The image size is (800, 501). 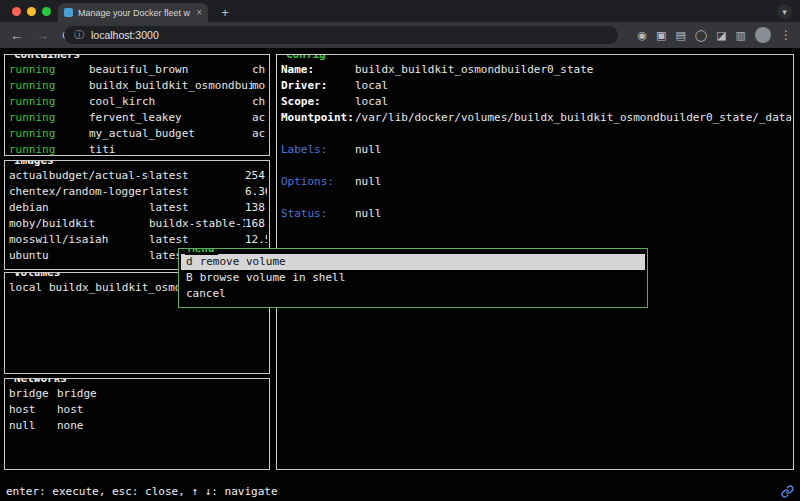 What do you see at coordinates (47, 58) in the screenshot?
I see `containers-panel-title: Containers` at bounding box center [47, 58].